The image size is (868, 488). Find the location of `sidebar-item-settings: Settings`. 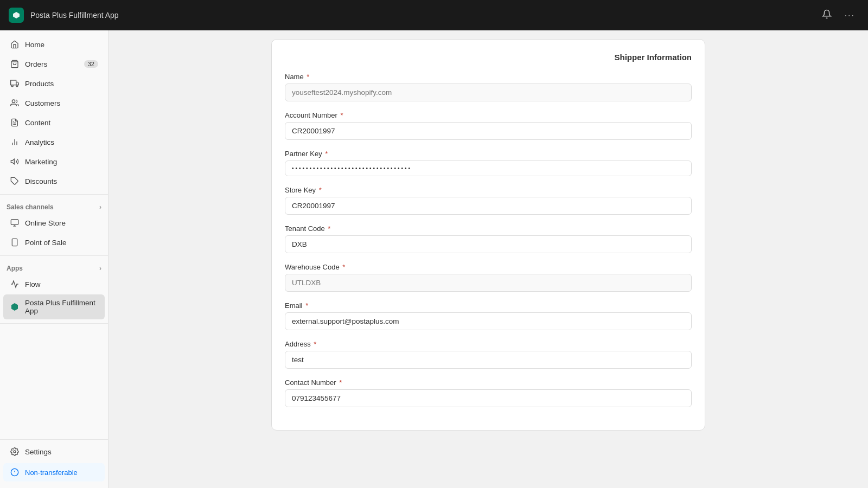

sidebar-item-settings: Settings is located at coordinates (54, 452).